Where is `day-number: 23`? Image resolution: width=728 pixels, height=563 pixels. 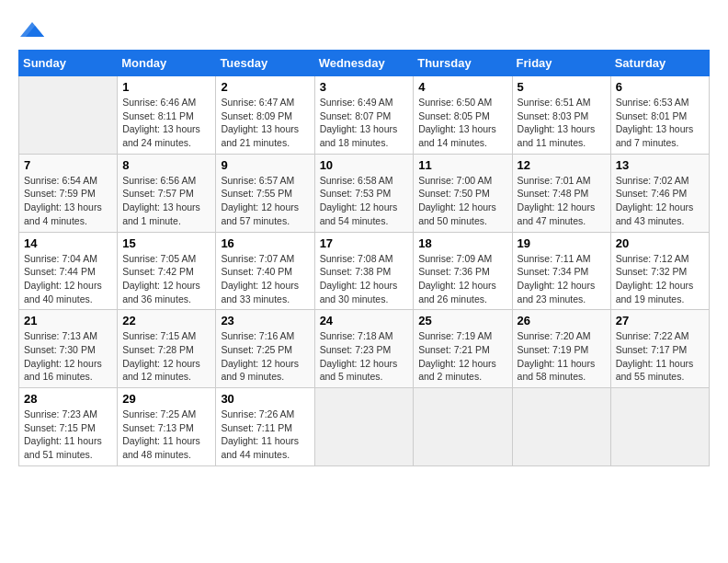 day-number: 23 is located at coordinates (265, 320).